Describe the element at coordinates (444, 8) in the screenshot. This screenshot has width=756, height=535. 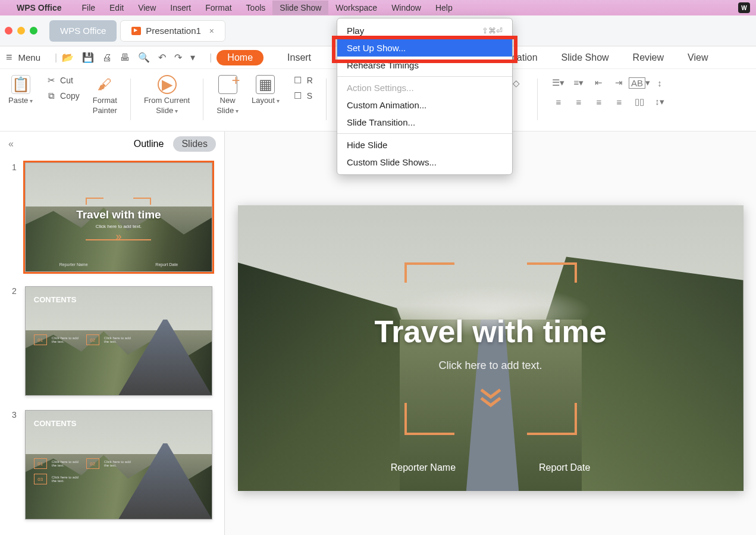
I see `menu-help: Help` at that location.